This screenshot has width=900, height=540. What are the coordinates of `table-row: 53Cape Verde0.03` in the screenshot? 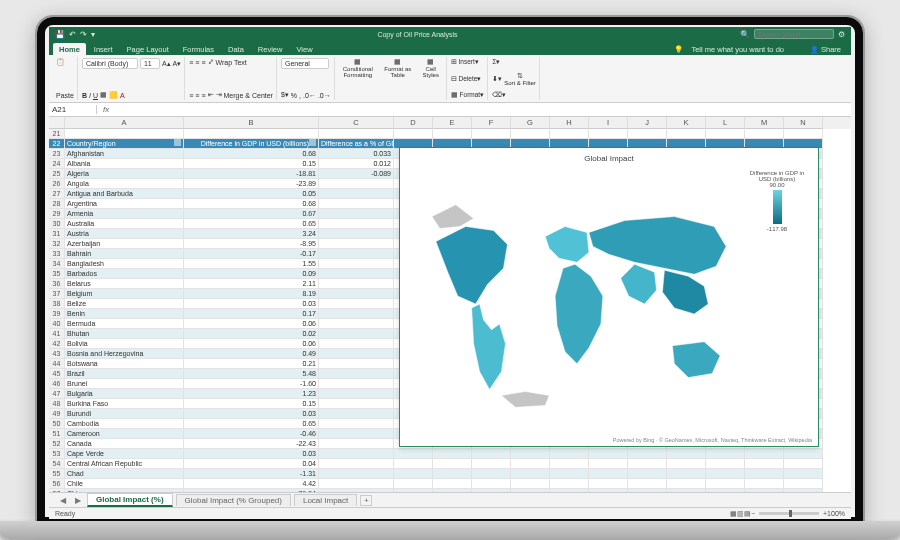 It's located at (450, 454).